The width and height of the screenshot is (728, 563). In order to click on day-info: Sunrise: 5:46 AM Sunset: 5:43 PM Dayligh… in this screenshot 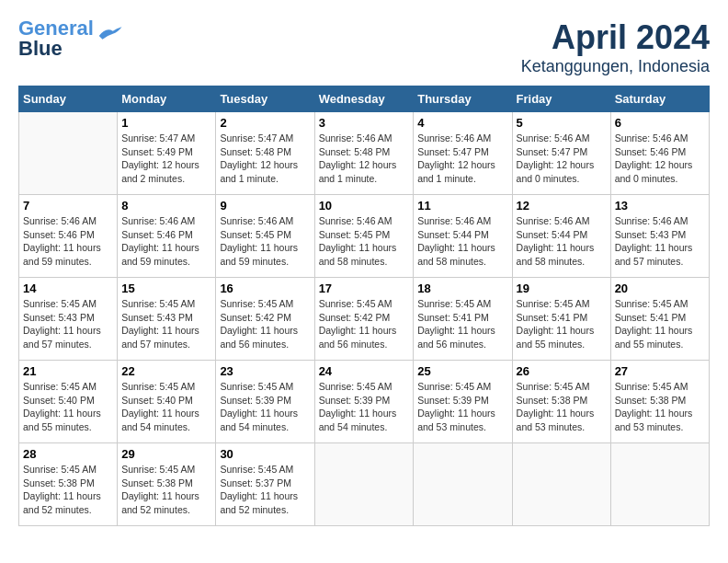, I will do `click(660, 241)`.